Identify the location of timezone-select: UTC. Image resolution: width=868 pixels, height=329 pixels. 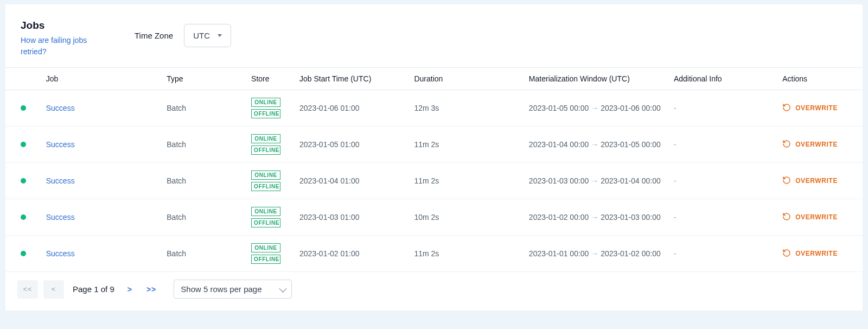
(207, 36).